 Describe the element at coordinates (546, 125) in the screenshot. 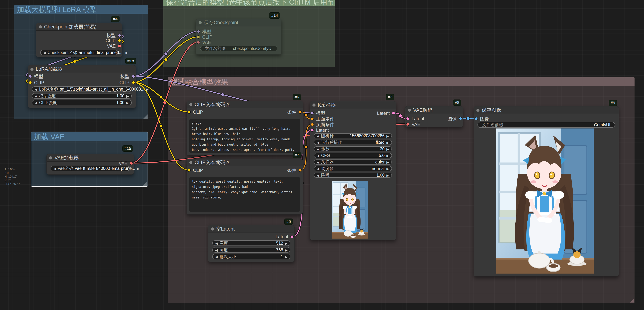

I see `filename-prefix-widget: 文件名前缀 ComfyUI` at that location.